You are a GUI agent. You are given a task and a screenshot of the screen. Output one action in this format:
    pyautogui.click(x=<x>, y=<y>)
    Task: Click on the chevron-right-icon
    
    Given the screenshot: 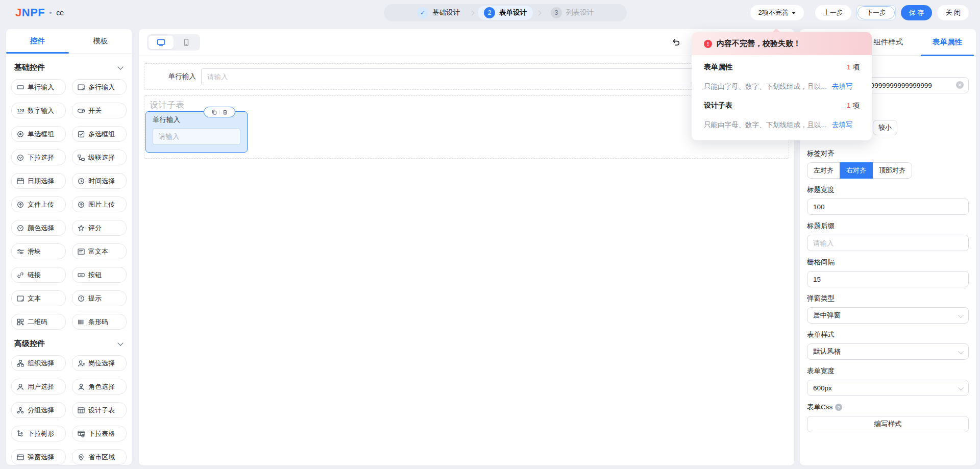 What is the action you would take?
    pyautogui.click(x=539, y=13)
    